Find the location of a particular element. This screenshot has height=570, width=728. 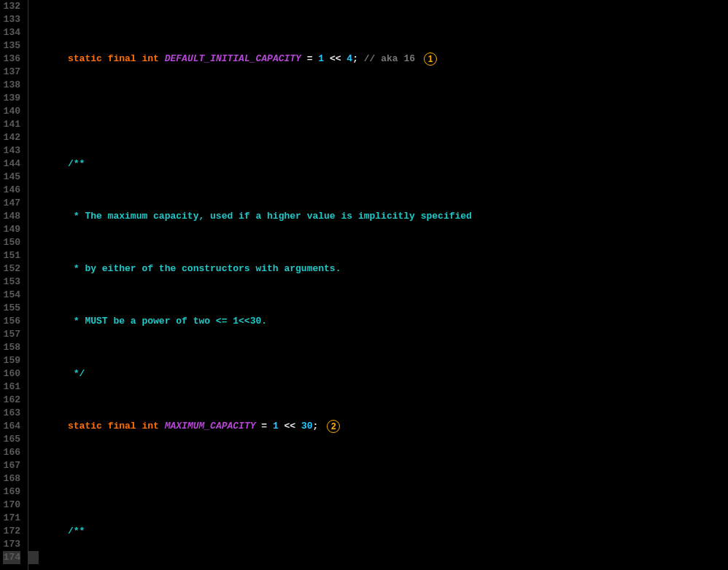

javadoc-text: * MUST be a power of two <= 1<<30. is located at coordinates (168, 321).